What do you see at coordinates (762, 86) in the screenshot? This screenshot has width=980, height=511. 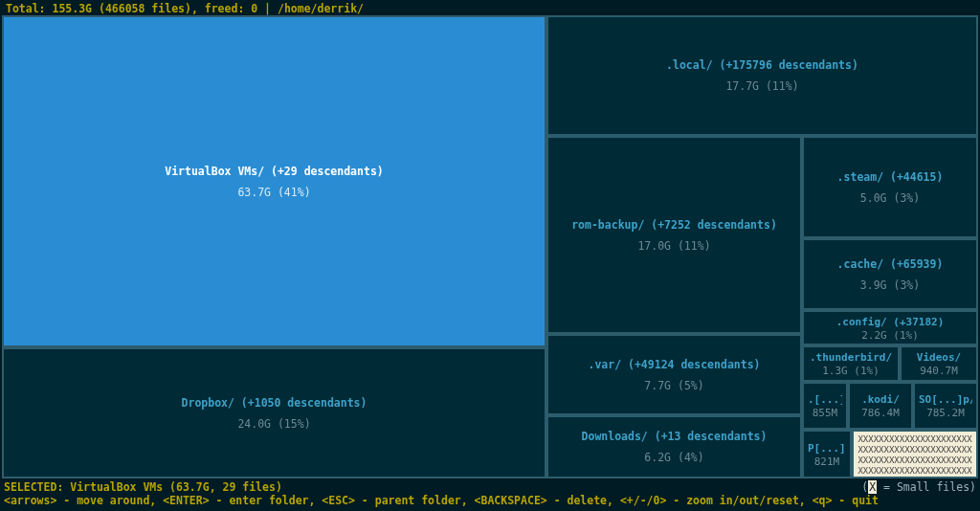 I see `block-size: 17.7G (11%)` at bounding box center [762, 86].